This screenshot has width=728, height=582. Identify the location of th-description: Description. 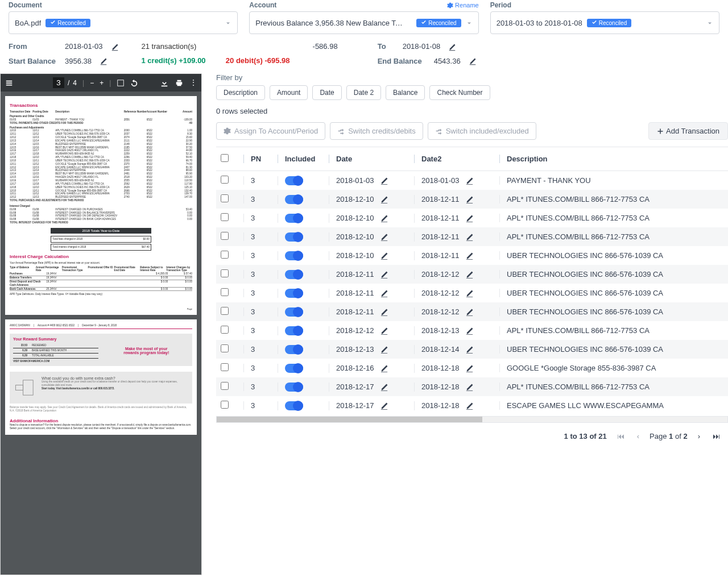
(611, 159).